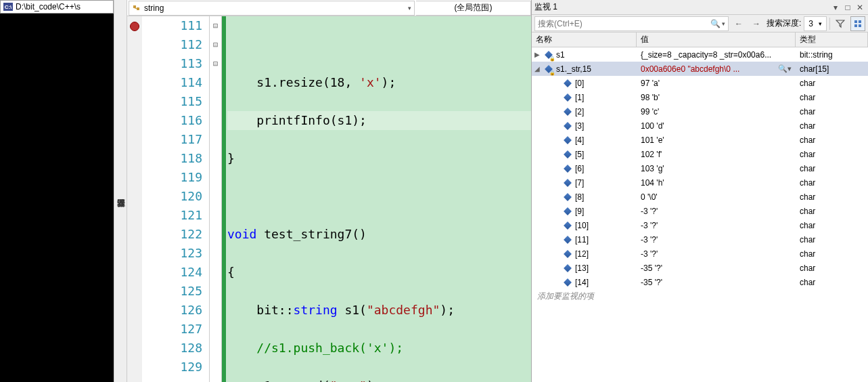  I want to click on breakpoint-slot, so click(135, 26).